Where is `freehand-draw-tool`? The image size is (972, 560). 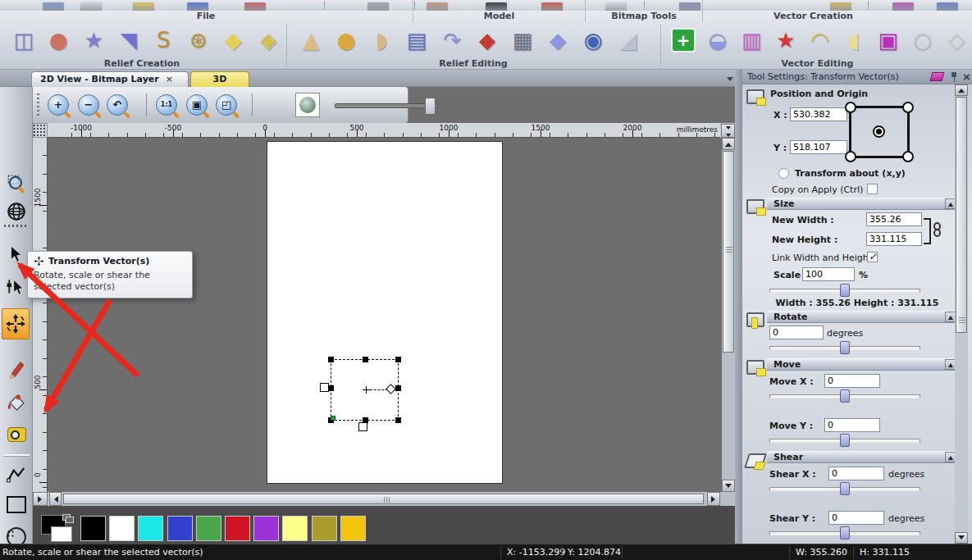
freehand-draw-tool is located at coordinates (16, 369).